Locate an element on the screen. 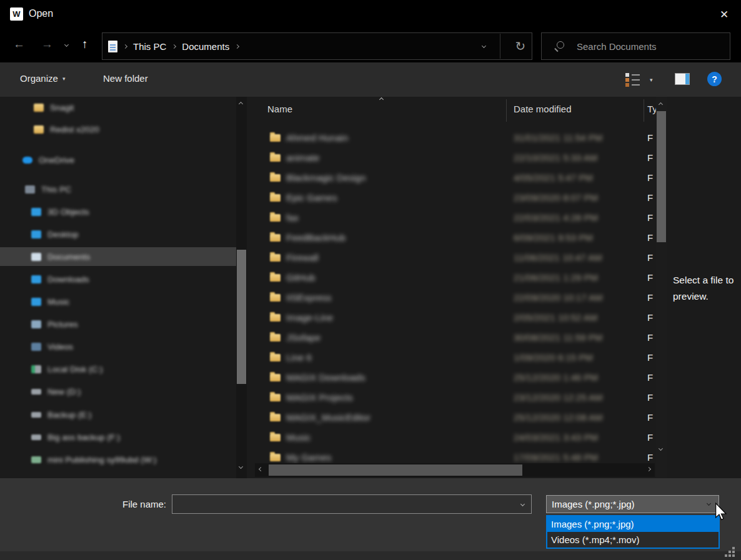  table-row: fax22/03/2021 4:28 PMF is located at coordinates (455, 218).